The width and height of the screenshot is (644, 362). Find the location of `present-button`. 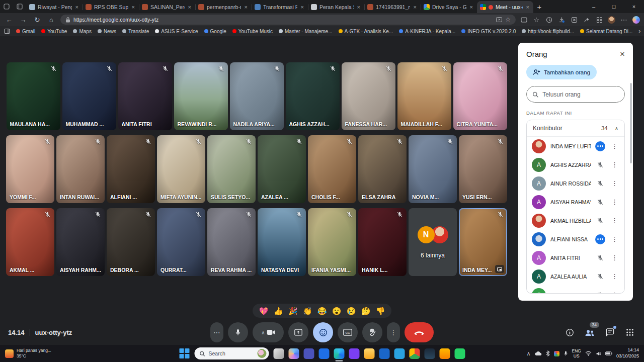

present-button is located at coordinates (298, 332).